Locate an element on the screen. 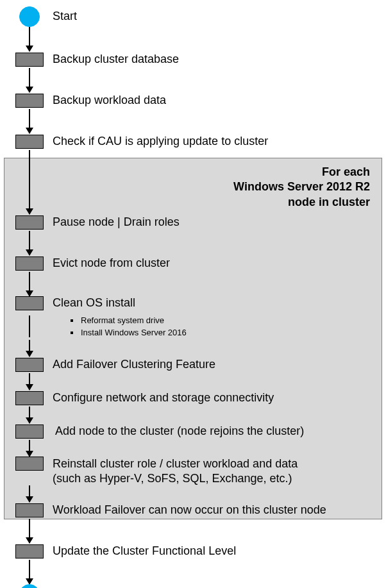 Image resolution: width=386 pixels, height=588 pixels. step-label: Workload Failover can now occur on this … is located at coordinates (190, 510).